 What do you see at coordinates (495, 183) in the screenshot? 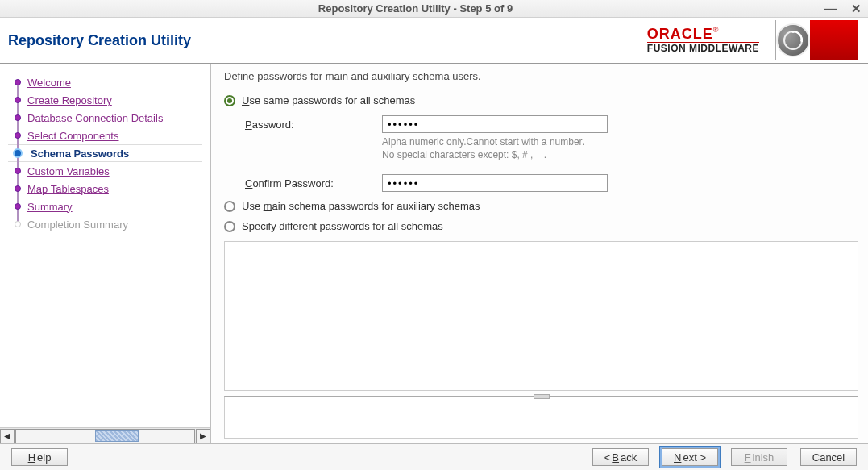
I see `confirm-password-input` at bounding box center [495, 183].